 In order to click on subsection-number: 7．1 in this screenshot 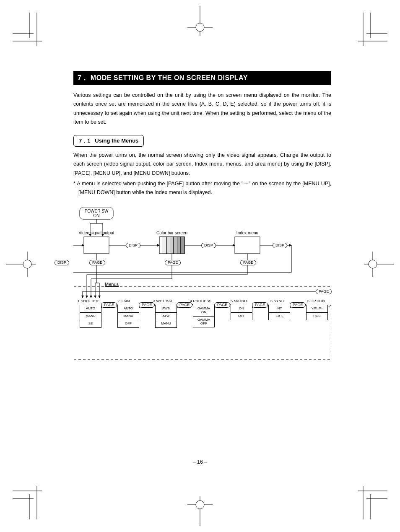, I will do `click(85, 141)`.